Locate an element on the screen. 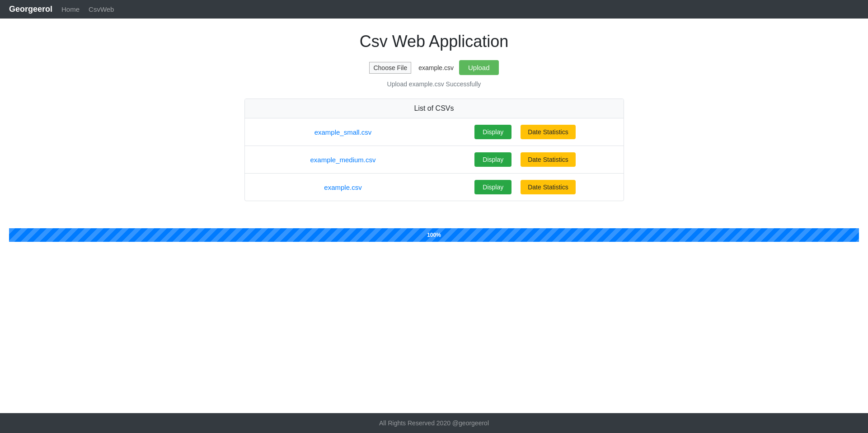 Image resolution: width=868 pixels, height=433 pixels. success-message: Upload example.csv Successfully is located at coordinates (434, 84).